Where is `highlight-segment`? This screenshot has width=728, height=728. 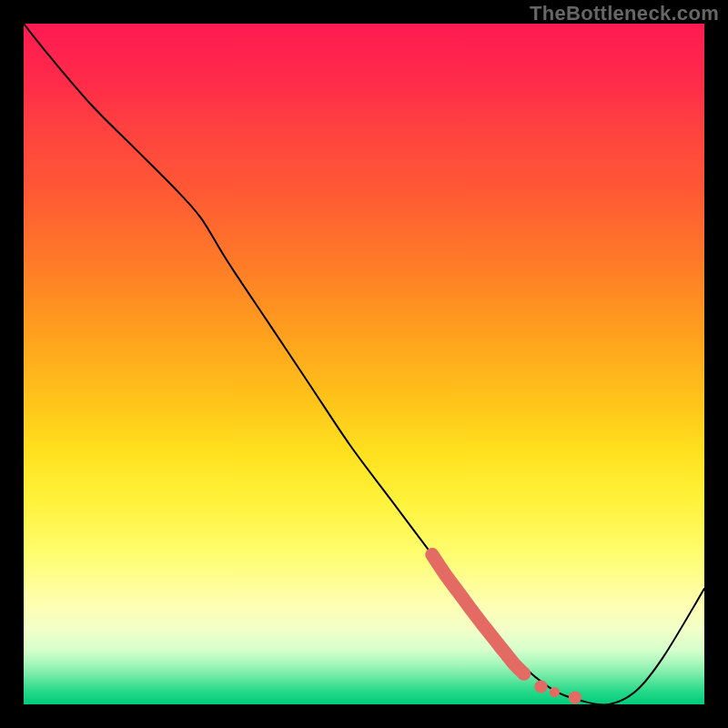
highlight-segment is located at coordinates (507, 629).